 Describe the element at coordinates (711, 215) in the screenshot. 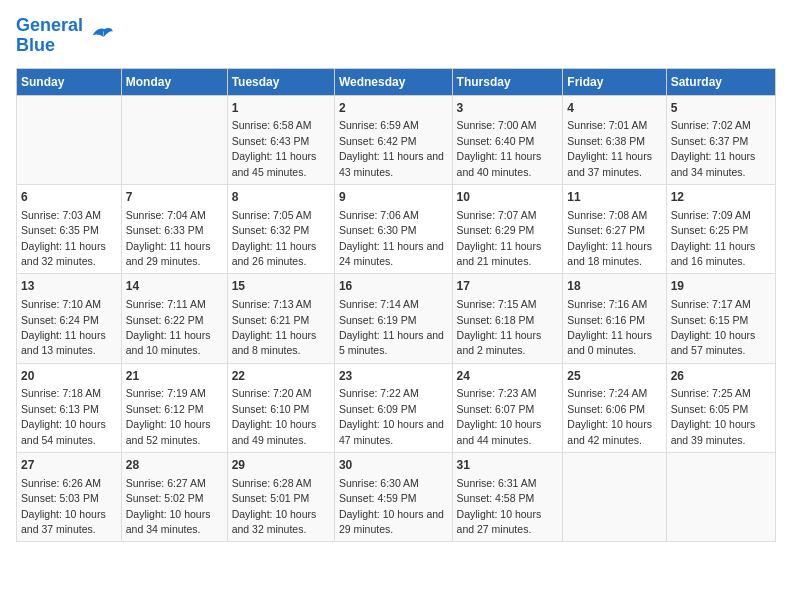

I see `sunrise-text: Sunrise: 7:09 AM` at that location.